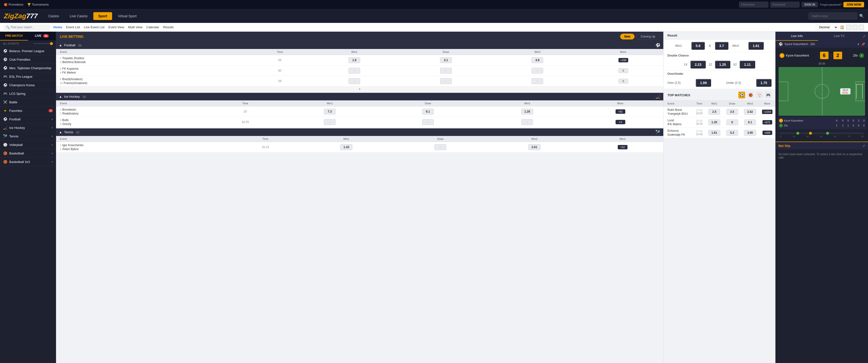  What do you see at coordinates (28, 51) in the screenshot?
I see `sidebar-item-belarus: ⚽ Belarus. Premier League` at bounding box center [28, 51].